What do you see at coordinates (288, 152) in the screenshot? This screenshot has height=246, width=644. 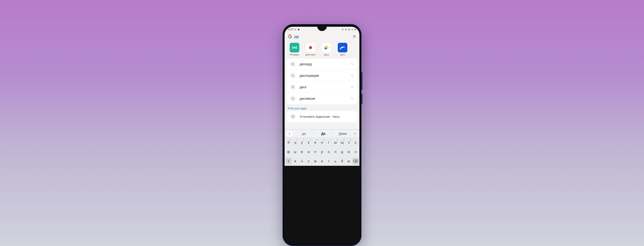 I see `key-ф: ф` at bounding box center [288, 152].